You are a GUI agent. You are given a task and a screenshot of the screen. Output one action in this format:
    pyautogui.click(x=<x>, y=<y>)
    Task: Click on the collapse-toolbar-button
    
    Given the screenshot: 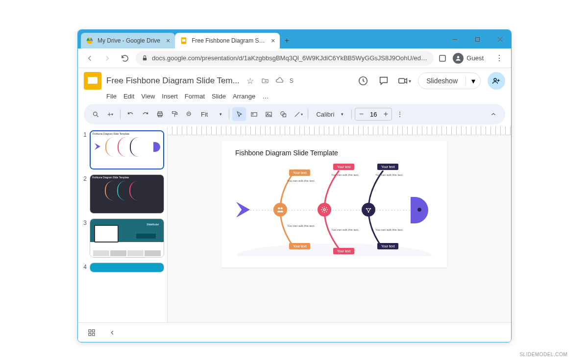 What is the action you would take?
    pyautogui.click(x=493, y=114)
    